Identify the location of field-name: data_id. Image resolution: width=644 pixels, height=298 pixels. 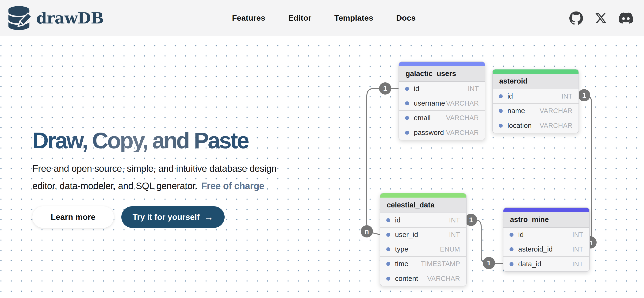
(530, 264).